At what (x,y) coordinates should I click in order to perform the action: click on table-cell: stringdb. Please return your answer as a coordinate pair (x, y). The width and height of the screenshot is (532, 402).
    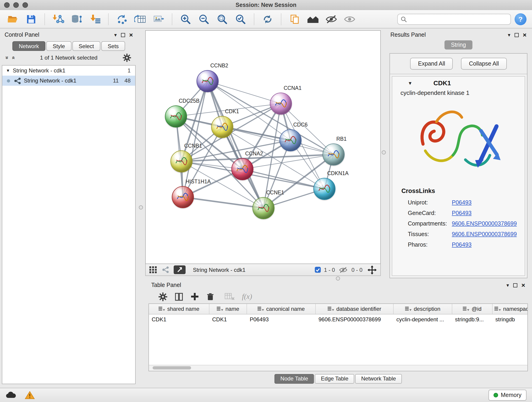
    Looking at the image, I should click on (510, 319).